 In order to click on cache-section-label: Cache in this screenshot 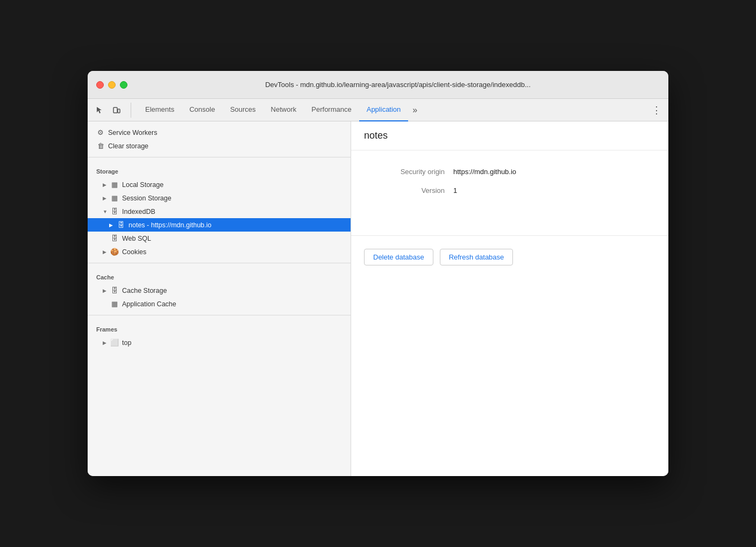, I will do `click(219, 276)`.